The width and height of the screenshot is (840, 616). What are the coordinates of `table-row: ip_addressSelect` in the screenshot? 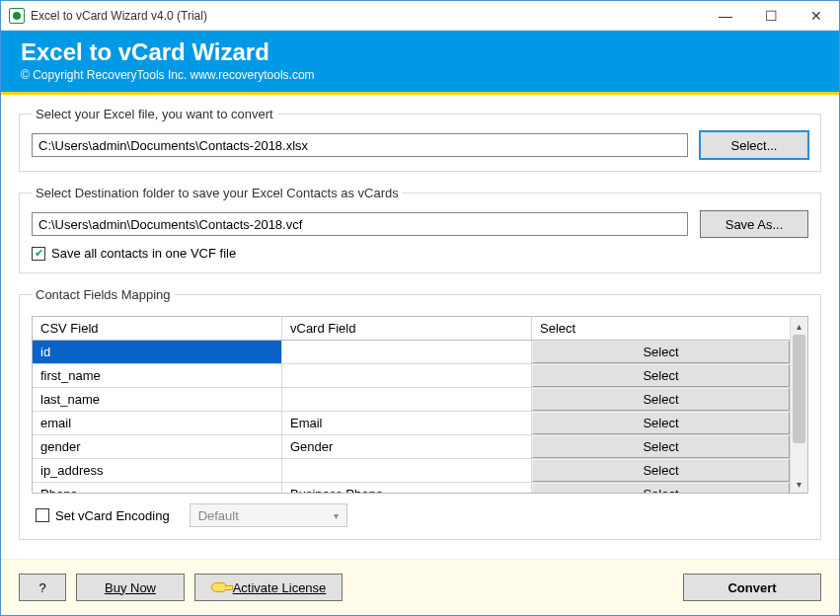 It's located at (411, 471).